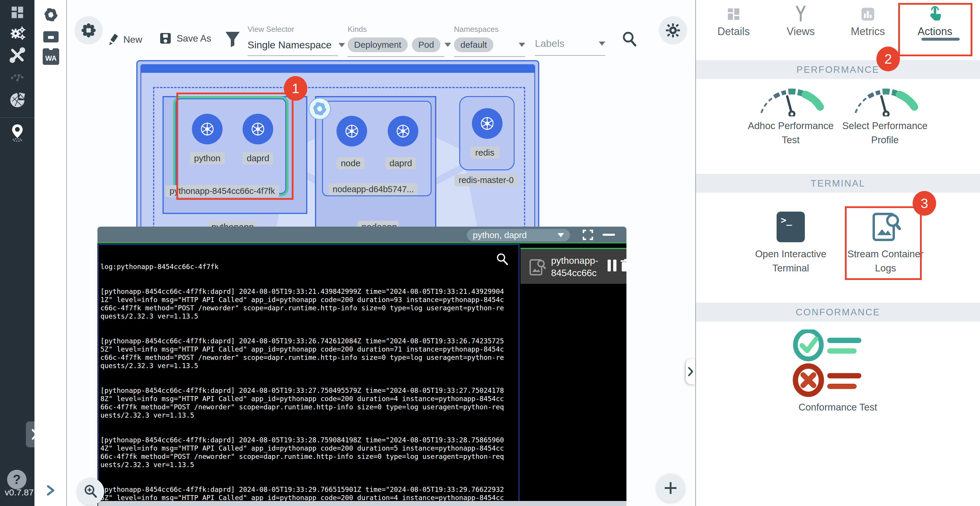  What do you see at coordinates (362, 503) in the screenshot?
I see `terminal-scrollbar` at bounding box center [362, 503].